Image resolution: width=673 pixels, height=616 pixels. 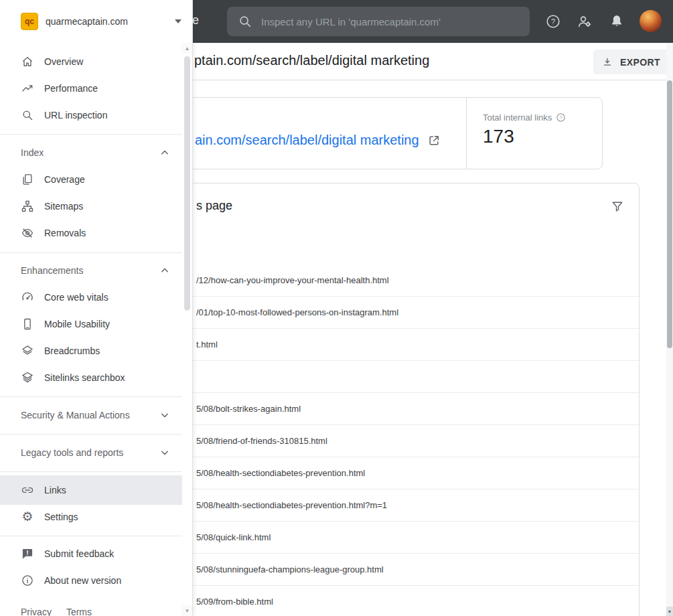 What do you see at coordinates (403, 441) in the screenshot?
I see `table-row: 5/08/friend-of-friends-310815.html` at bounding box center [403, 441].